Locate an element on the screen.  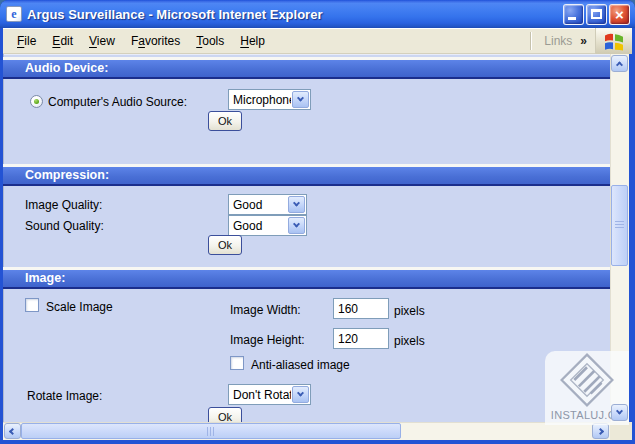
menu-favorites: Favorites is located at coordinates (156, 41).